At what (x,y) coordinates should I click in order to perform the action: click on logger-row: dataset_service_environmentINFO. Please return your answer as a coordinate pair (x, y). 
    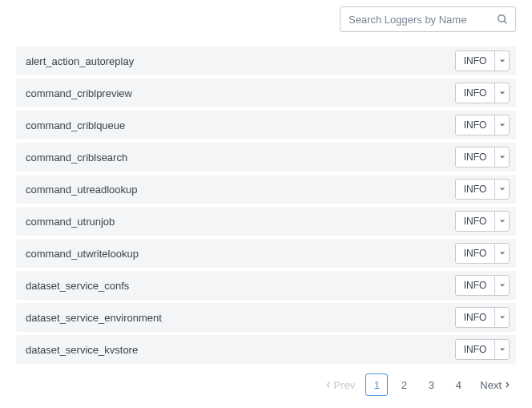
    Looking at the image, I should click on (266, 317).